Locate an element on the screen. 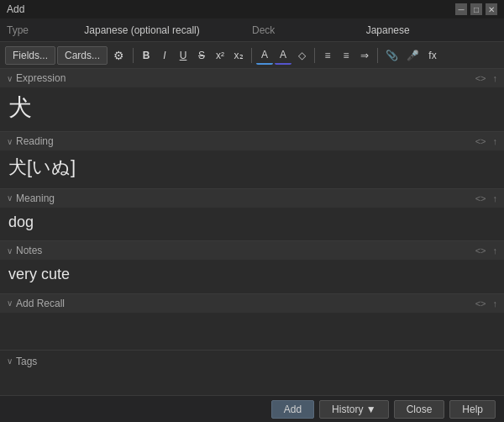 The height and width of the screenshot is (422, 504). meaning-value: dog is located at coordinates (252, 222).